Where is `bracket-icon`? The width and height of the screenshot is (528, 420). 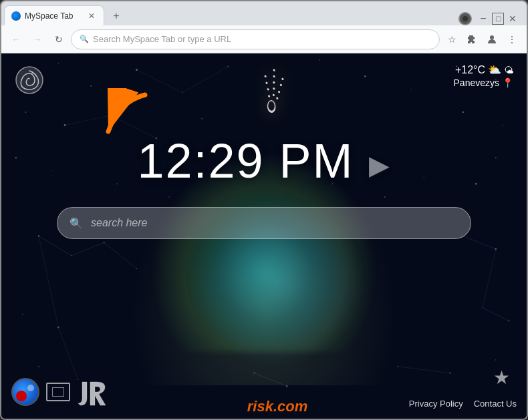
bracket-icon is located at coordinates (58, 392).